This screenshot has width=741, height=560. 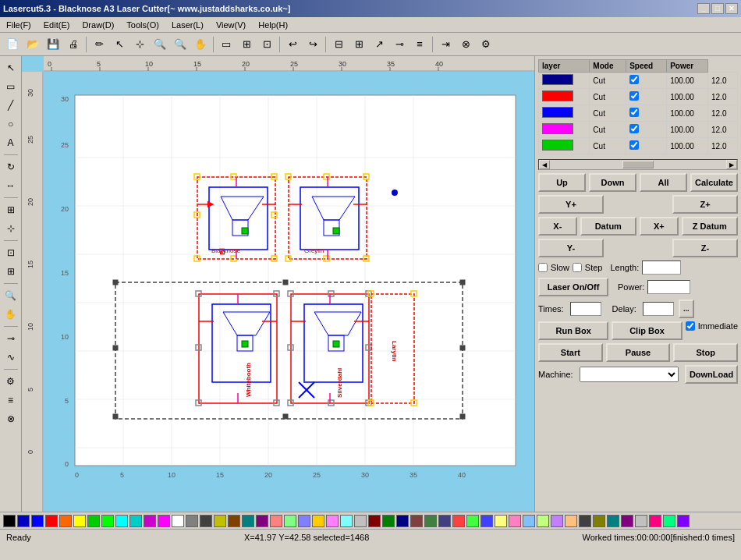 I want to click on import-tool: ⇥, so click(x=445, y=44).